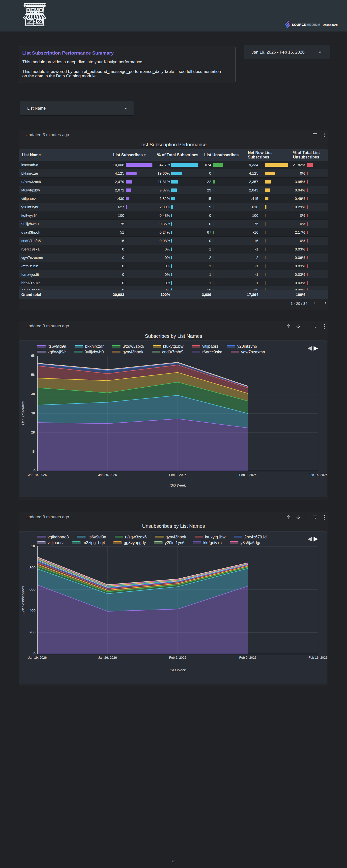 The image size is (347, 868). I want to click on svg-text: 200, so click(32, 632).